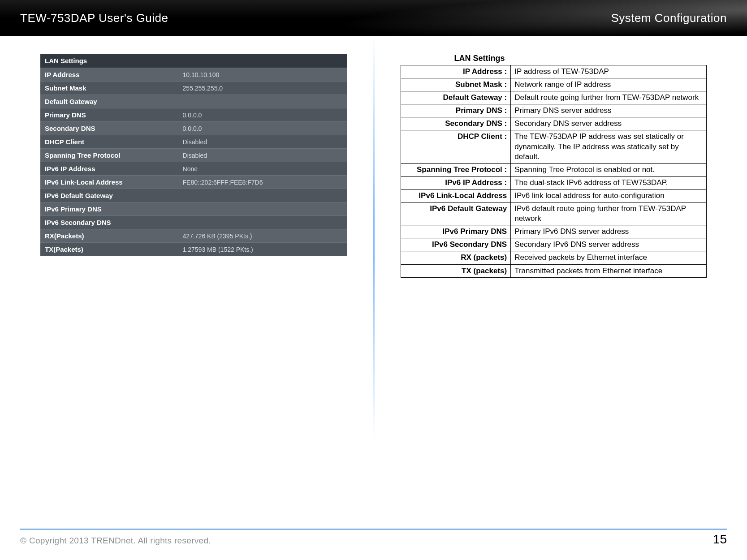  I want to click on desc-row-key: RX (packets), so click(456, 258).